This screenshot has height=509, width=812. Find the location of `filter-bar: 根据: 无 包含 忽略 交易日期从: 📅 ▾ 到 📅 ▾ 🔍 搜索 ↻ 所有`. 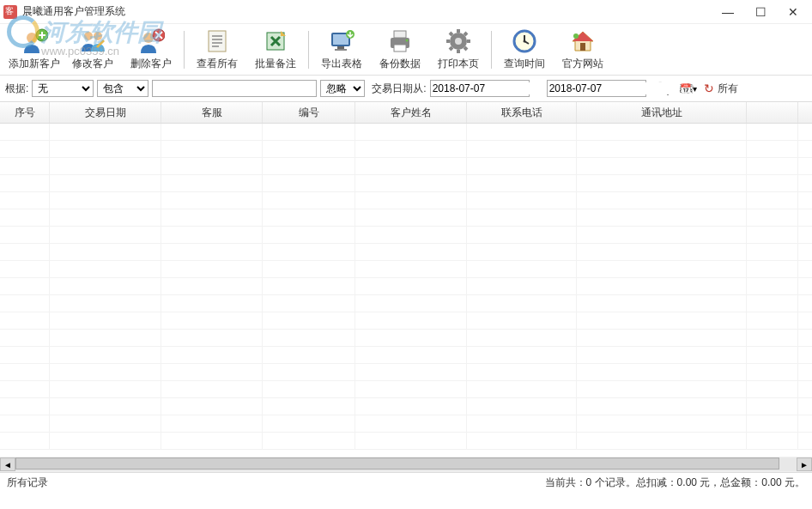

filter-bar: 根据: 无 包含 忽略 交易日期从: 📅 ▾ 到 📅 ▾ 🔍 搜索 ↻ 所有 is located at coordinates (406, 88).